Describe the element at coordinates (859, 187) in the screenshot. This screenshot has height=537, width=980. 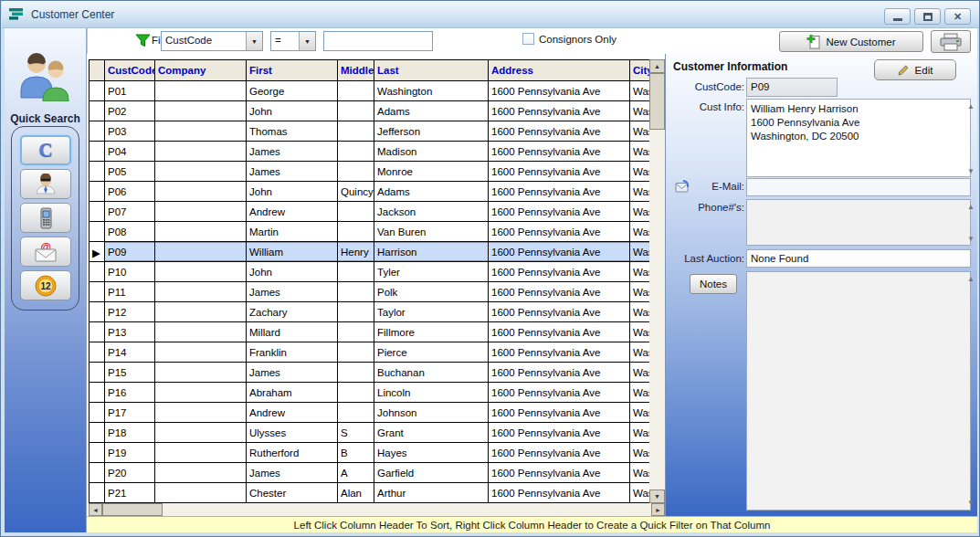
I see `email-field` at that location.